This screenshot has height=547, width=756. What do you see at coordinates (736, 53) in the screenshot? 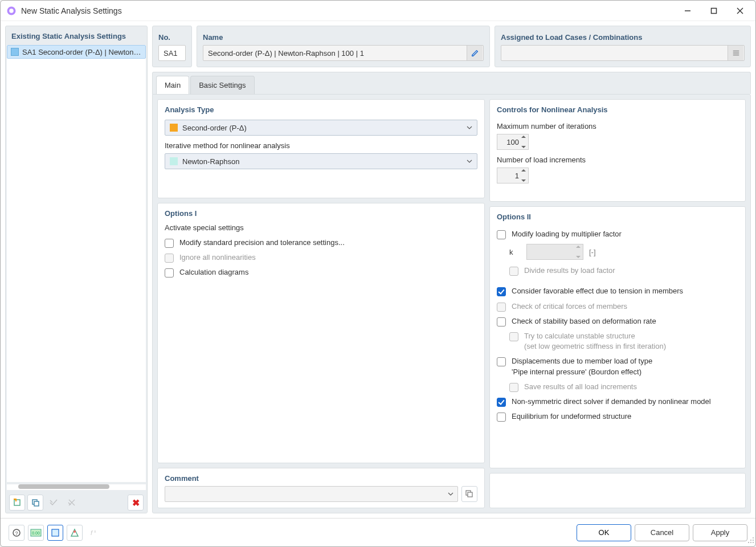
I see `list-icon` at bounding box center [736, 53].